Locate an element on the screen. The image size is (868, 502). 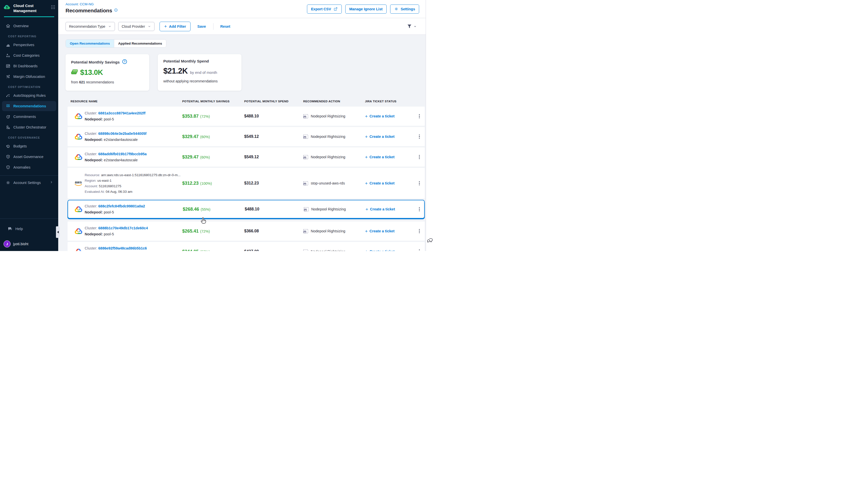
sidebar-item-account-settings: Account Settings is located at coordinates (29, 182).